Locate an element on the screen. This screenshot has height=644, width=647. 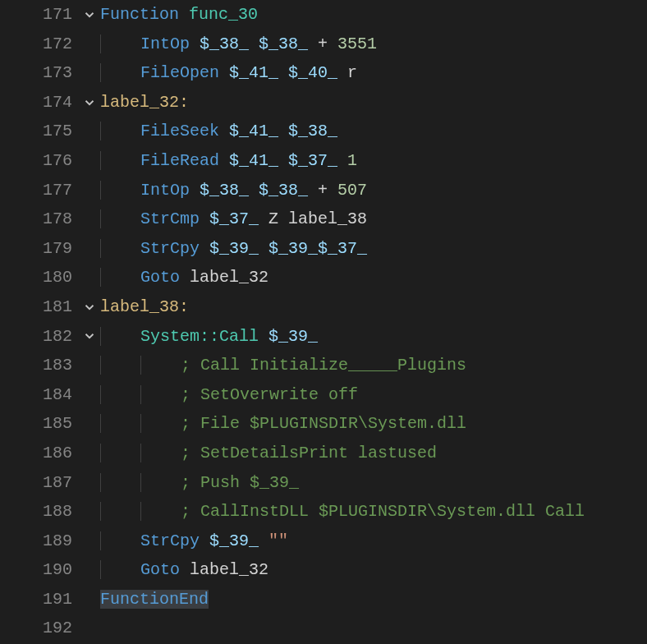
code-line: ; CallInstDLL $PLUGINSDIR\System.dll Cal… is located at coordinates (374, 512).